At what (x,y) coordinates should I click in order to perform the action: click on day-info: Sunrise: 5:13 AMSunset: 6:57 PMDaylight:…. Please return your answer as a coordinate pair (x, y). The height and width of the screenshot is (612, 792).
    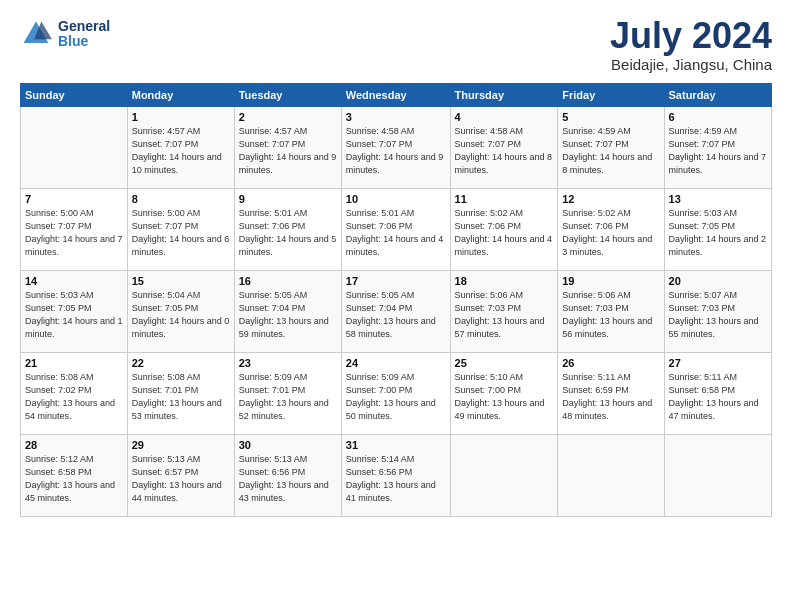
    Looking at the image, I should click on (181, 479).